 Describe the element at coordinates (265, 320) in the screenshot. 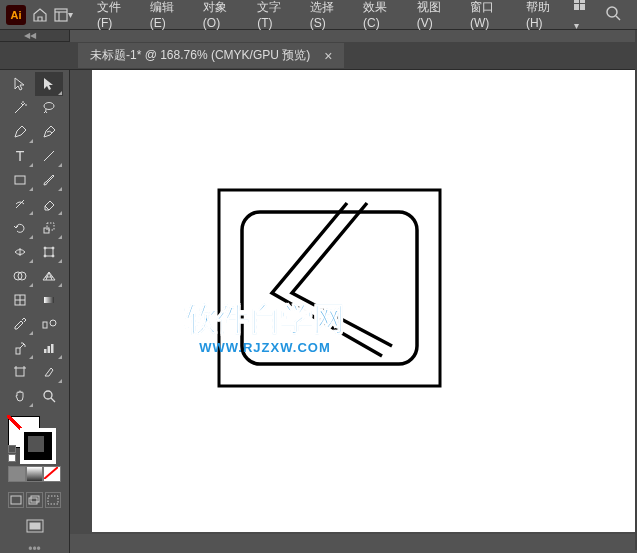

I see `watermark-text: 软件自学网` at that location.